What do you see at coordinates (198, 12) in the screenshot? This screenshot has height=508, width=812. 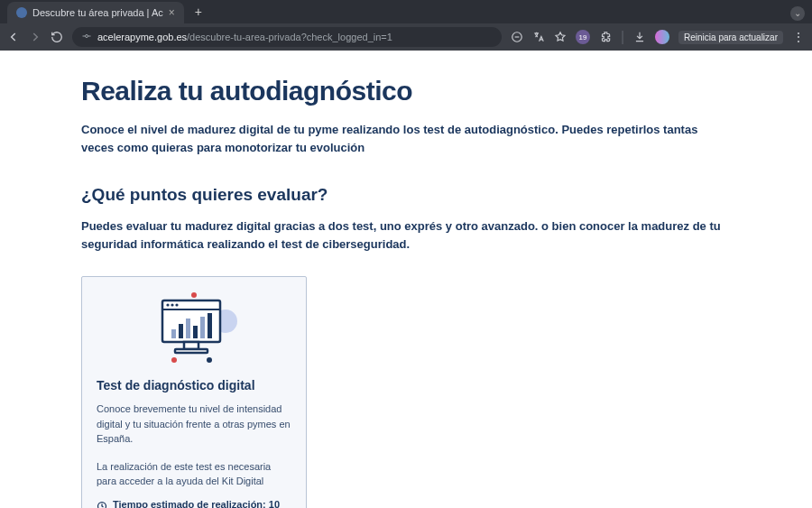 I see `new-tab-button: +` at bounding box center [198, 12].